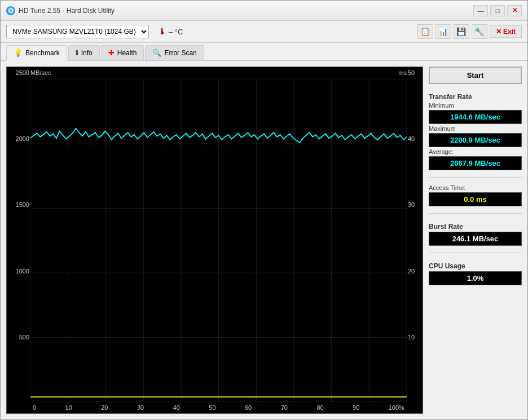  Describe the element at coordinates (112, 53) in the screenshot. I see `health-tab-icon: ✚` at that location.